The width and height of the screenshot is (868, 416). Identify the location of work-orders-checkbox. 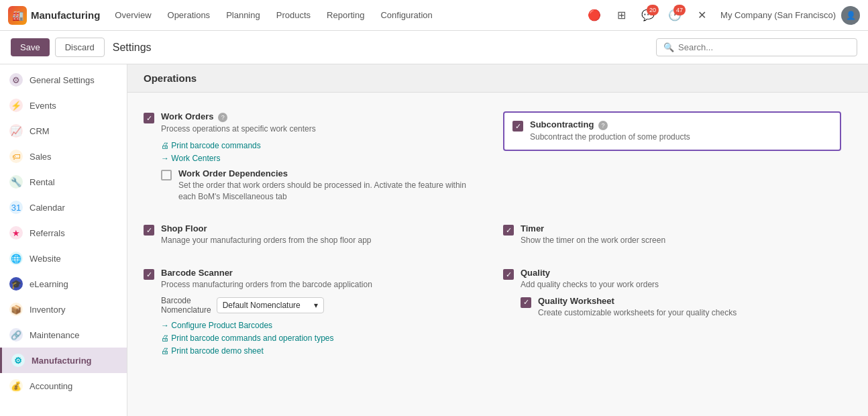
(149, 118).